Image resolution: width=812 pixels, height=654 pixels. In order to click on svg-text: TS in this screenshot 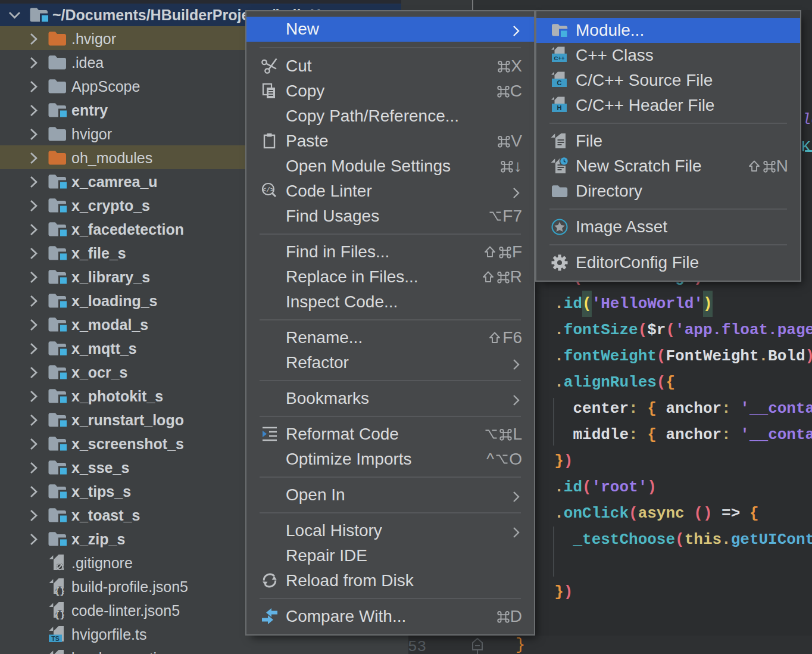, I will do `click(55, 639)`.